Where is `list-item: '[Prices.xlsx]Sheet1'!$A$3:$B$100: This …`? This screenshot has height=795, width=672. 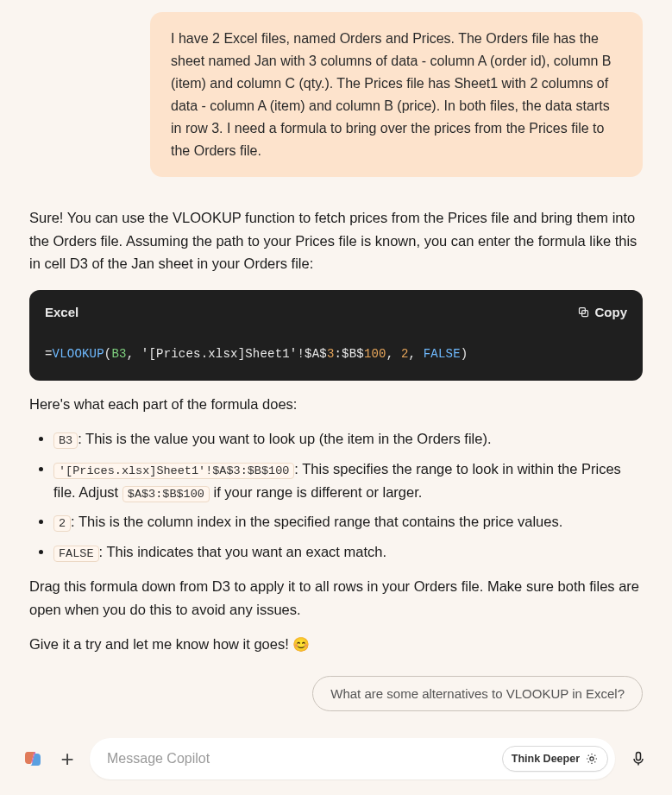 list-item: '[Prices.xlsx]Sheet1'!$A$3:$B$100: This … is located at coordinates (349, 480).